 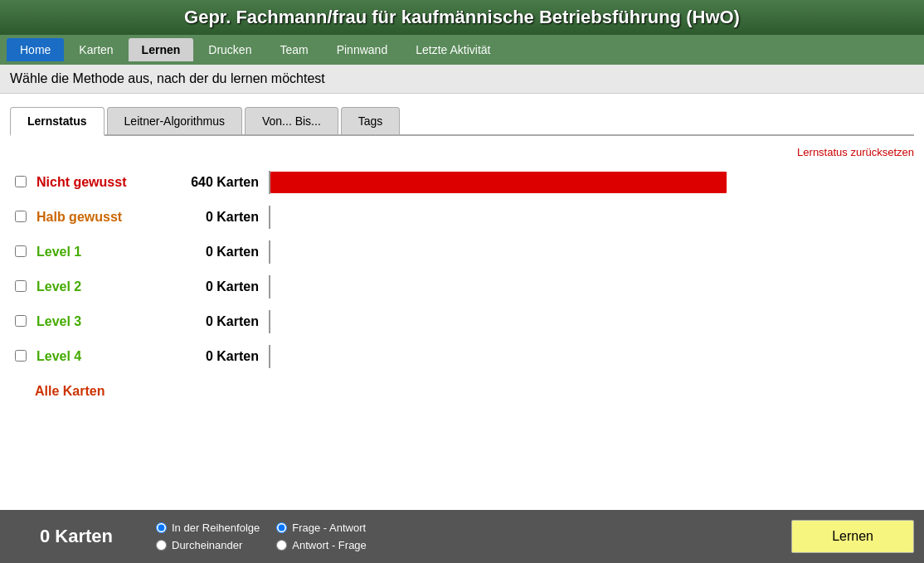 I want to click on page-header: Gepr. Fachmann/frau für kaufmännische Be…, so click(x=462, y=17).